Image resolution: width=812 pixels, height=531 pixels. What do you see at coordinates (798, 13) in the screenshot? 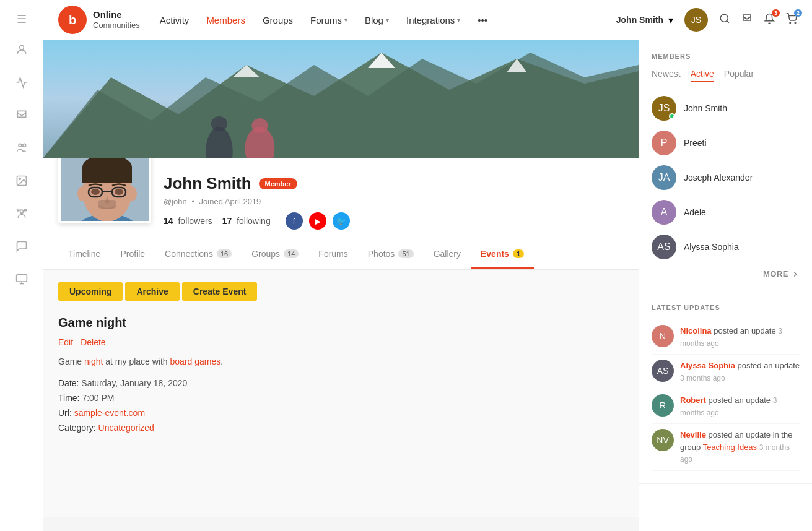
I see `cart-badge: 2` at bounding box center [798, 13].